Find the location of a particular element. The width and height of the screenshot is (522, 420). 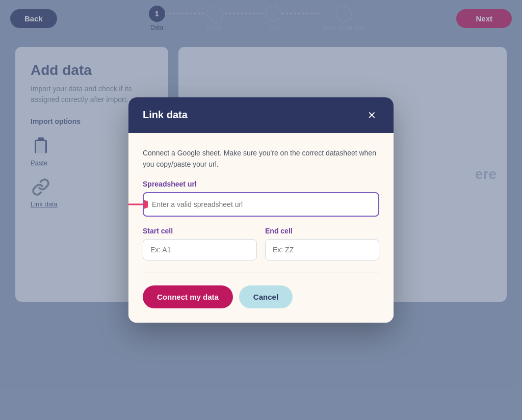

start-cell-field: Start cell is located at coordinates (200, 244).